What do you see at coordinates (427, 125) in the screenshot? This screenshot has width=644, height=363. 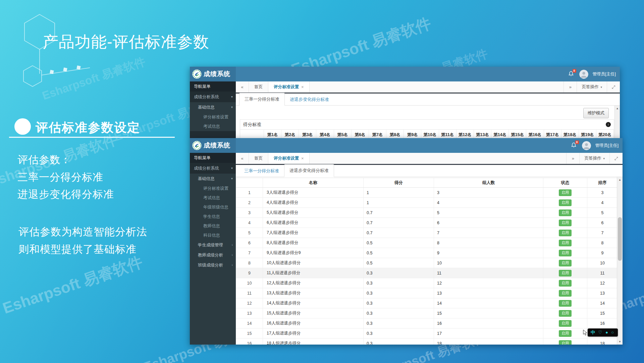 I see `panel-title-row: 得分标准 ↑` at bounding box center [427, 125].